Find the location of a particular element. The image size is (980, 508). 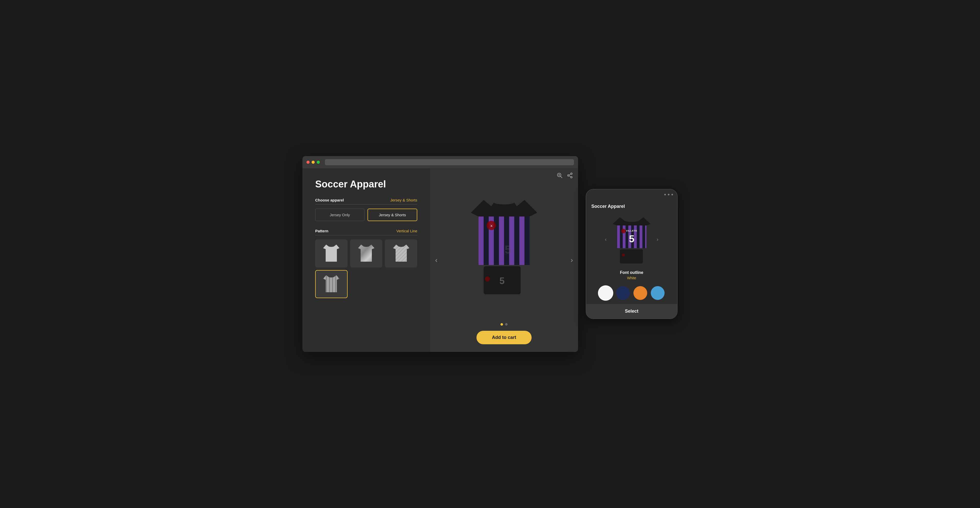

pattern-label: Pattern is located at coordinates (322, 231).